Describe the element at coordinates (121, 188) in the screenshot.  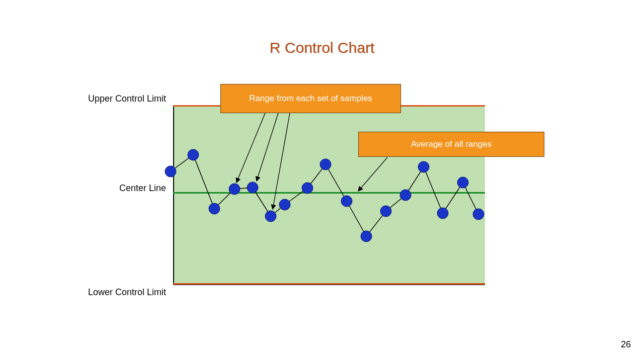
I see `center-line-label: Center Line` at that location.